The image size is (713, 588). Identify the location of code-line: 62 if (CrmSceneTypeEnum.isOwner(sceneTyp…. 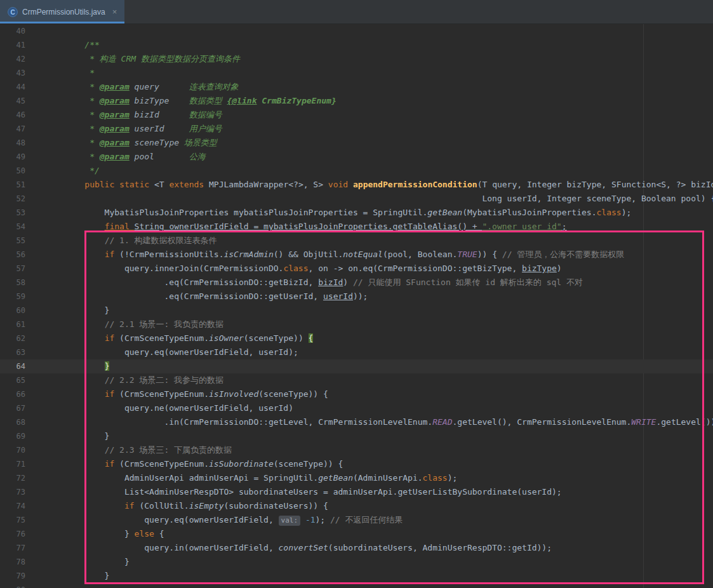
(357, 338).